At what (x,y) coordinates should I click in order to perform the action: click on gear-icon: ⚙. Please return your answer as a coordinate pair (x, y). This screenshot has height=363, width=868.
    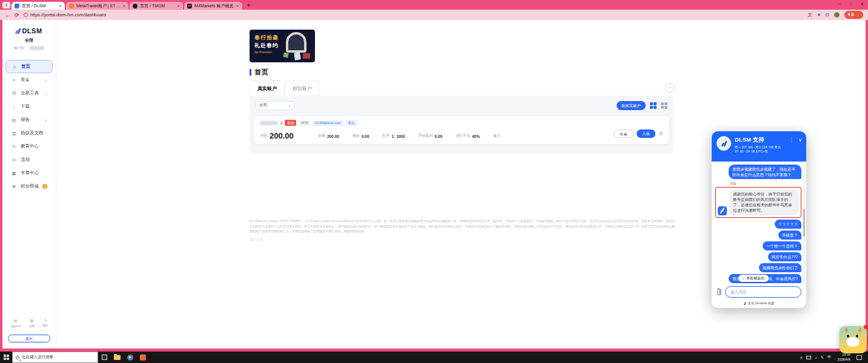
    Looking at the image, I should click on (31, 321).